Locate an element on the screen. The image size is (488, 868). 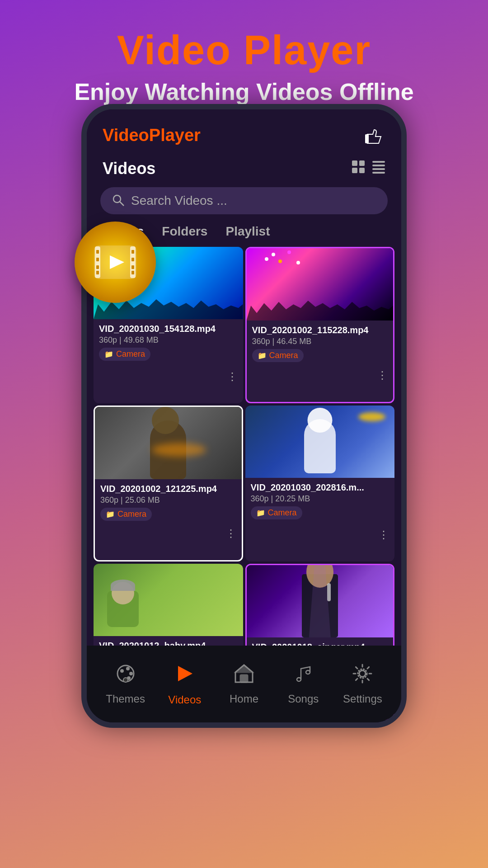
filename-4: VID_20201030_202816.m... is located at coordinates (320, 487).